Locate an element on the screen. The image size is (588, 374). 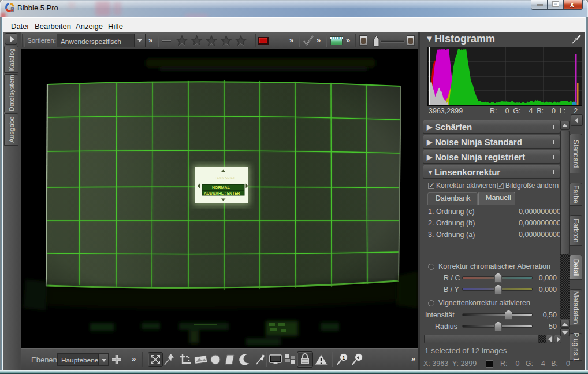
svg-text: AUSWAHL : ENTER is located at coordinates (222, 193).